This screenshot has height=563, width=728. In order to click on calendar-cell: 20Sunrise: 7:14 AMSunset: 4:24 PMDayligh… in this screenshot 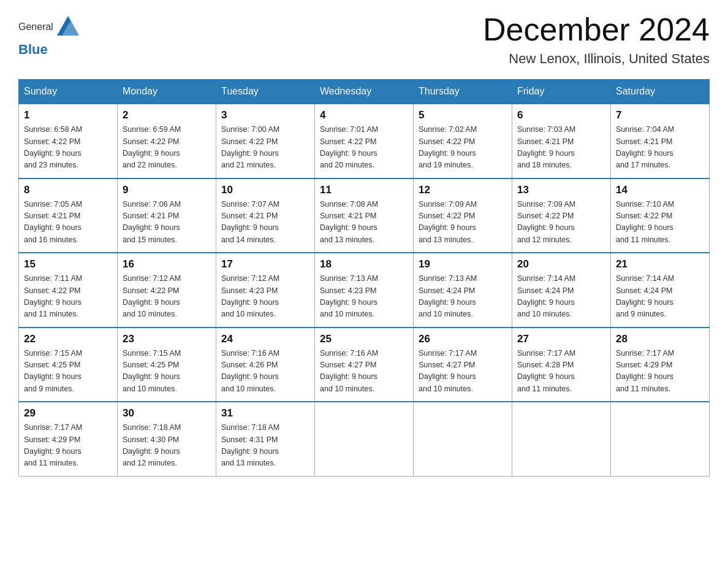, I will do `click(561, 290)`.